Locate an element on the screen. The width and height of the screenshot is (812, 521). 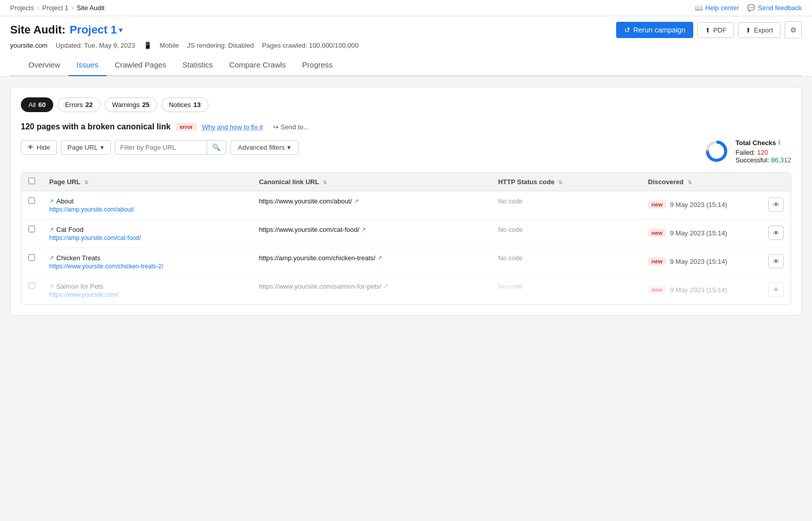
js-rendering-label: JS rendering: Disabled is located at coordinates (221, 46).